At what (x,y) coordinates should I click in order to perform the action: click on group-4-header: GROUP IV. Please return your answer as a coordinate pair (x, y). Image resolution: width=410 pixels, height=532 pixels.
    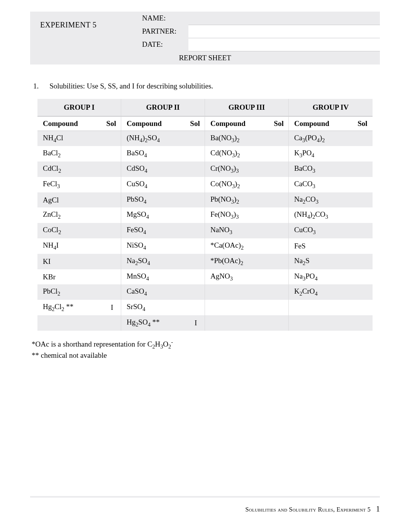
    Looking at the image, I should click on (330, 108).